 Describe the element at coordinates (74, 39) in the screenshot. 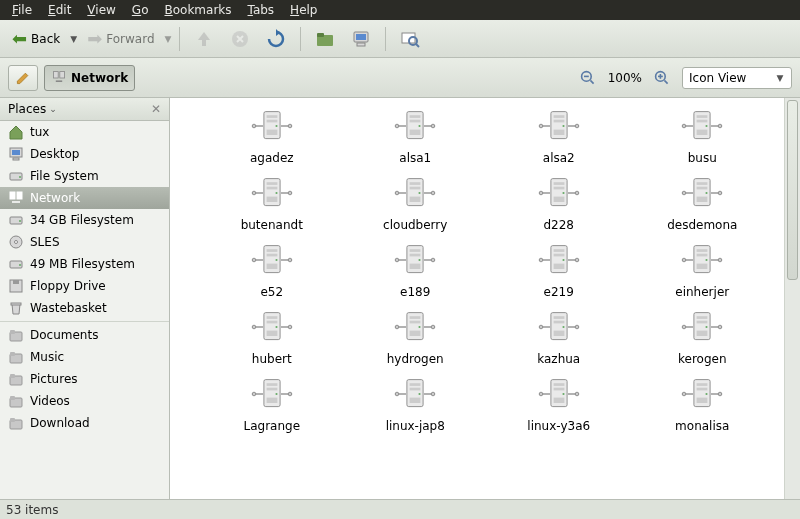

I see `back-history-dropdown: ▼` at that location.